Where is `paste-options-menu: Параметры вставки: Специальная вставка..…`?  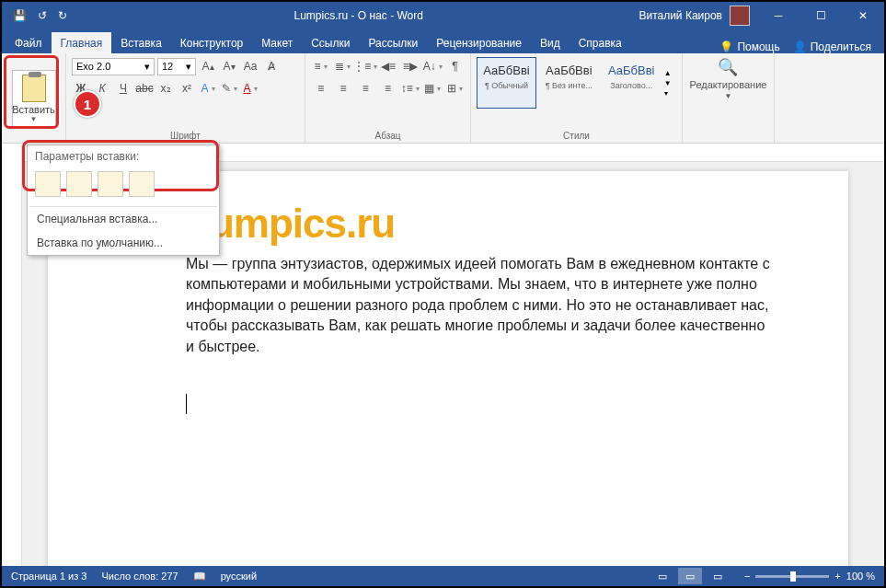 paste-options-menu: Параметры вставки: Специальная вставка..… is located at coordinates (123, 201).